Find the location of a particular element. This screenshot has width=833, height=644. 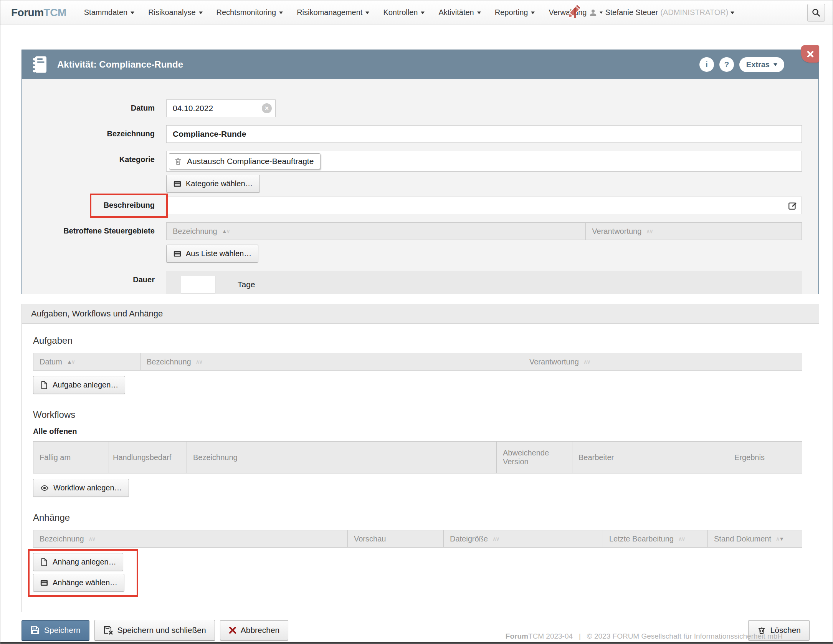

bezeichnung-input is located at coordinates (484, 134).